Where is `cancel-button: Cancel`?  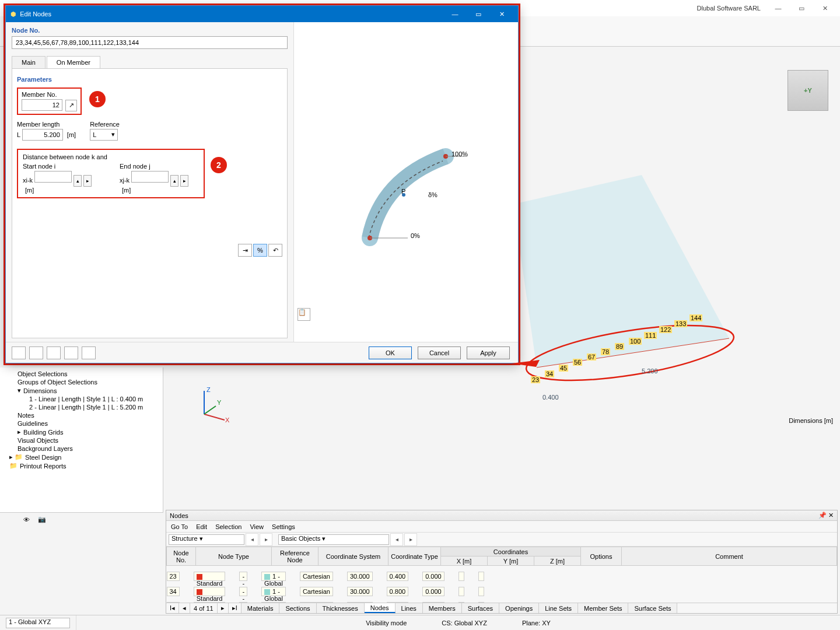 cancel-button: Cancel is located at coordinates (439, 353).